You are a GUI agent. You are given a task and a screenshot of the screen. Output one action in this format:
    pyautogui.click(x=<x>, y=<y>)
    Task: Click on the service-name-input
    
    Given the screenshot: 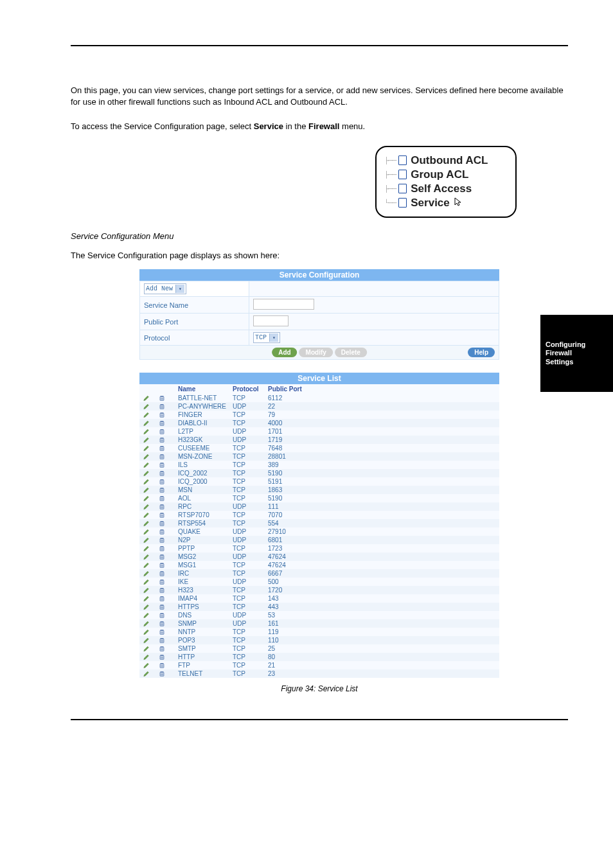 What is the action you would take?
    pyautogui.click(x=284, y=305)
    